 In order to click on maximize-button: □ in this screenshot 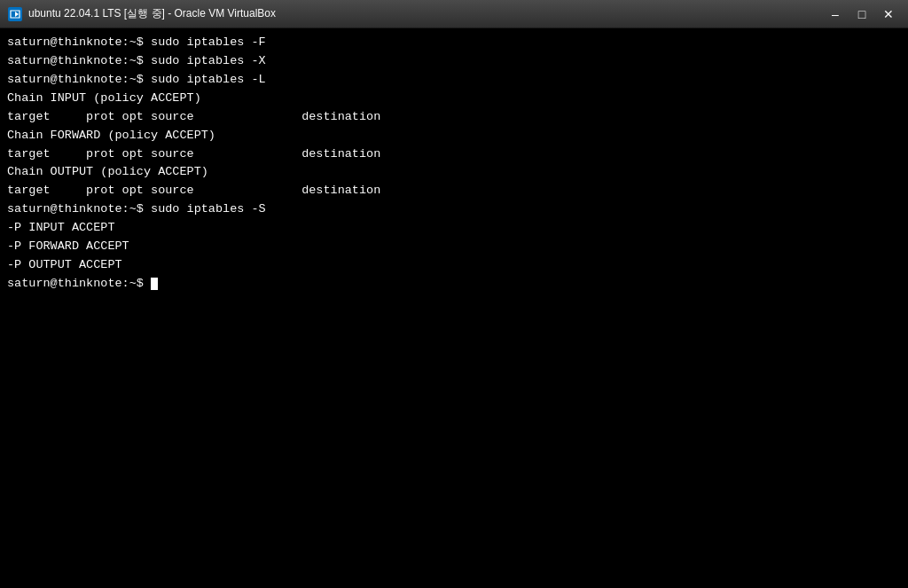, I will do `click(862, 14)`.